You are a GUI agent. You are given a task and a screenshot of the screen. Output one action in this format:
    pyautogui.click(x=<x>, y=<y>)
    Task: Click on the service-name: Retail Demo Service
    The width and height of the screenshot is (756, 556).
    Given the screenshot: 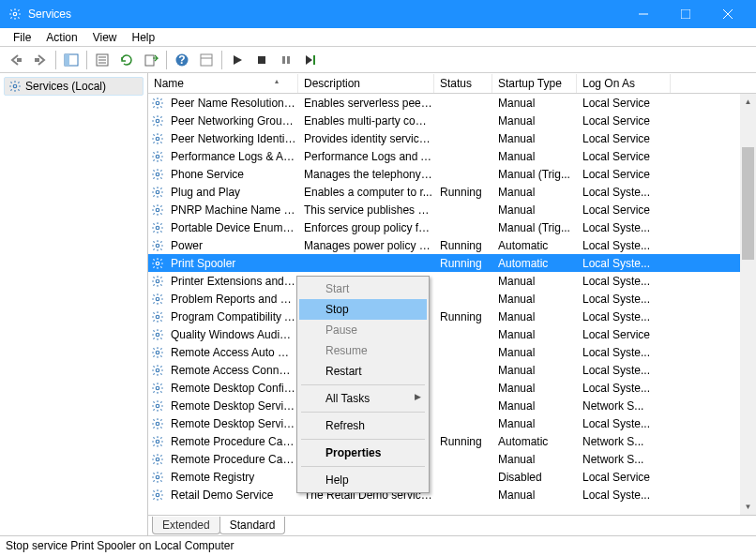 What is the action you would take?
    pyautogui.click(x=234, y=495)
    